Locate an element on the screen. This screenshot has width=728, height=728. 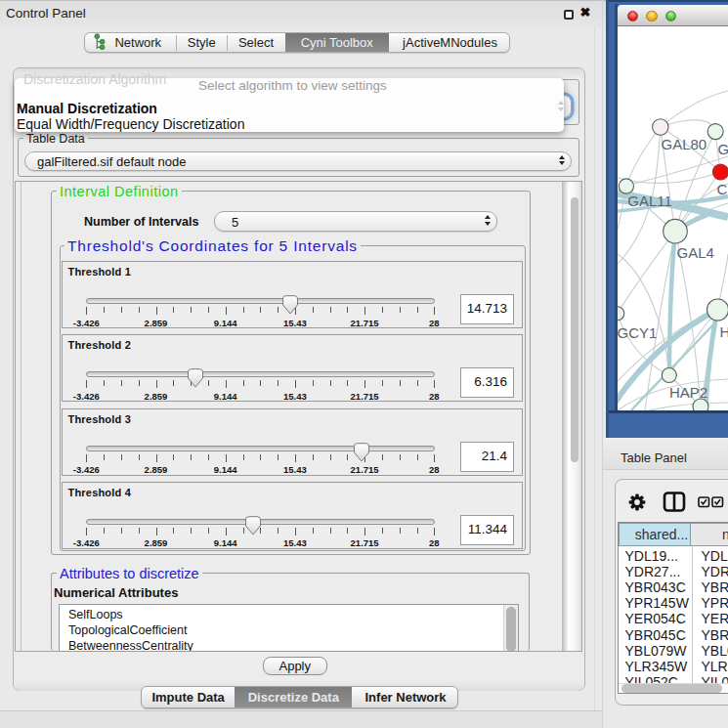
svg-text: HAP2 is located at coordinates (688, 393).